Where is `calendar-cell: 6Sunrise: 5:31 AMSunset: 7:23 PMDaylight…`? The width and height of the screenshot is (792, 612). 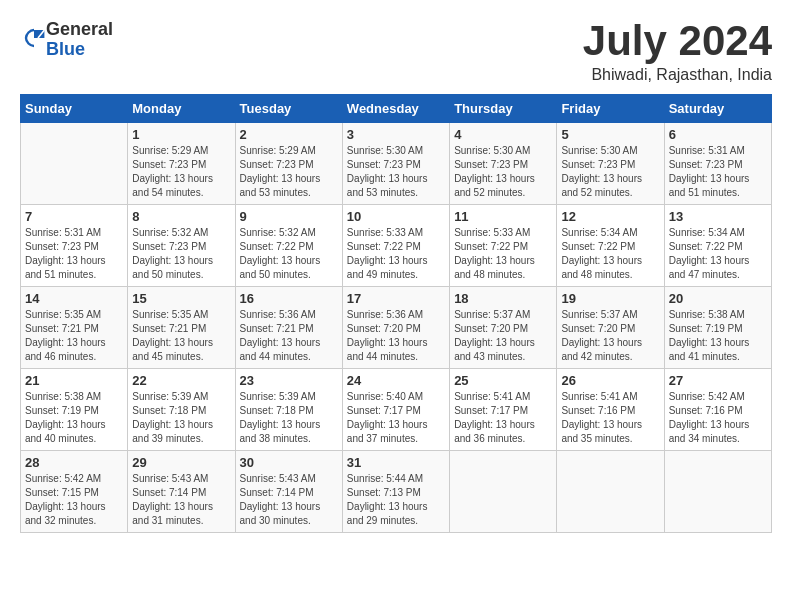
calendar-cell: 6Sunrise: 5:31 AMSunset: 7:23 PMDaylight… is located at coordinates (718, 164).